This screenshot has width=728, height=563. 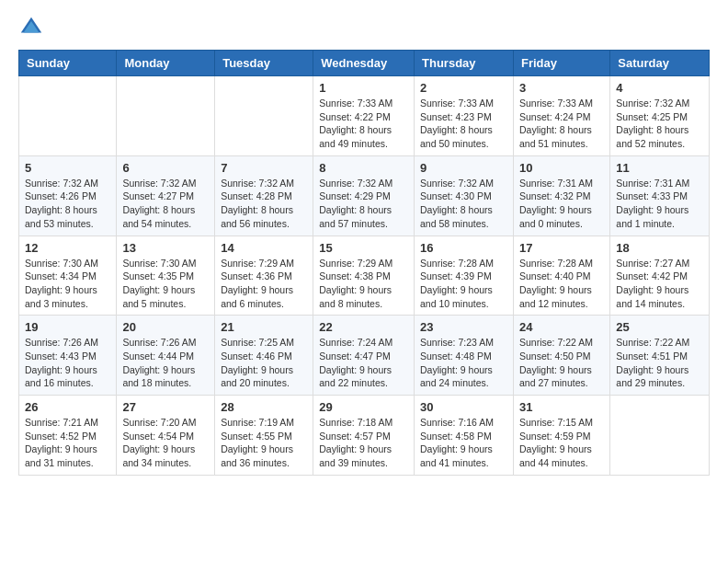 What do you see at coordinates (464, 116) in the screenshot?
I see `calendar-cell: 2Sunrise: 7:33 AM Sunset: 4:23 PM Daylig…` at bounding box center [464, 116].